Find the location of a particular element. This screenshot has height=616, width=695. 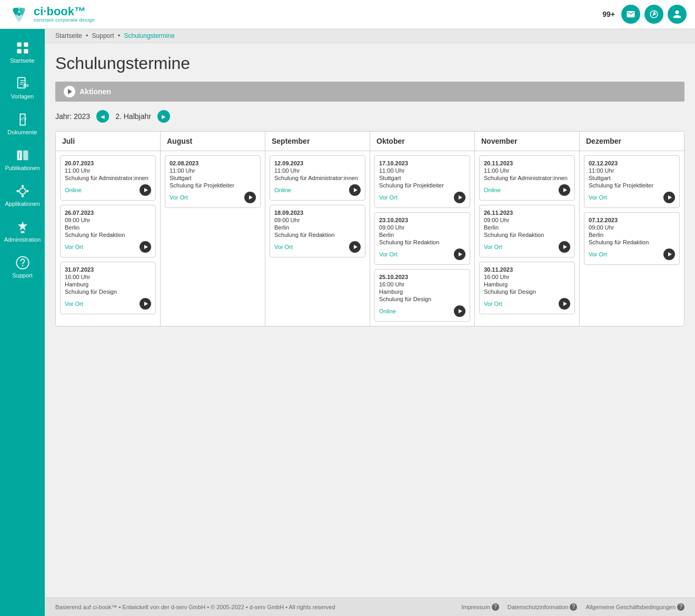

applikationen-icon is located at coordinates (23, 191).